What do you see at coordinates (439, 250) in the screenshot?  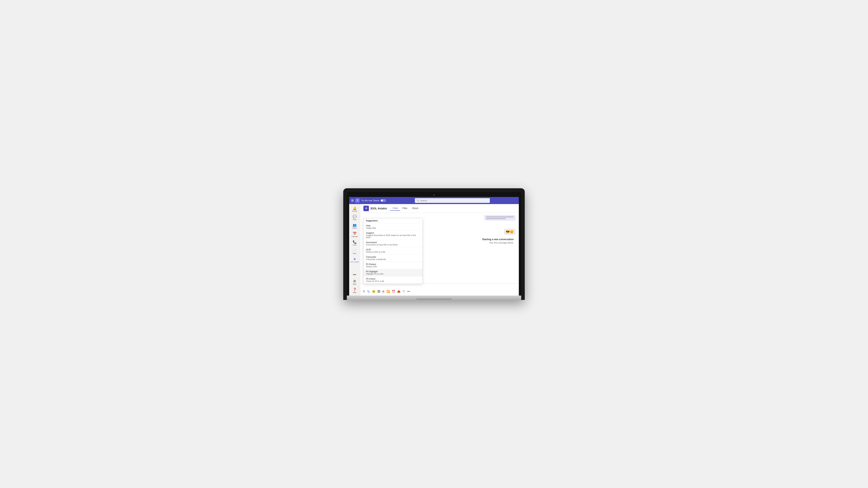 I see `content-area: ✈ IDOL Aviator Chat Files` at bounding box center [439, 250].